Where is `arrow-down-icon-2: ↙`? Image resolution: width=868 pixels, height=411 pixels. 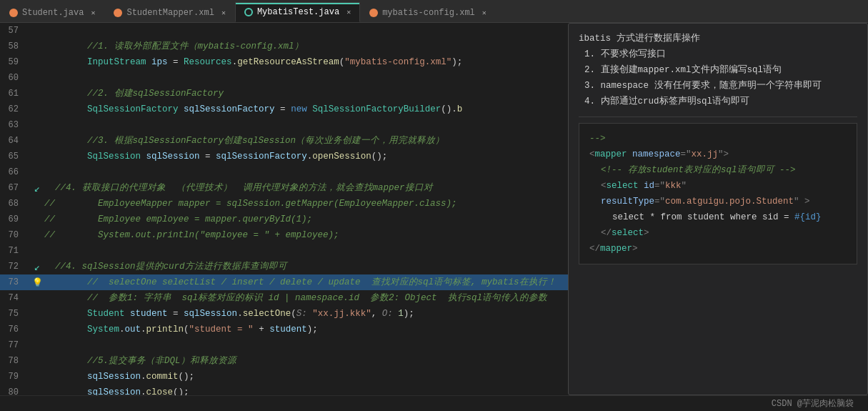 arrow-down-icon-2: ↙ is located at coordinates (37, 267).